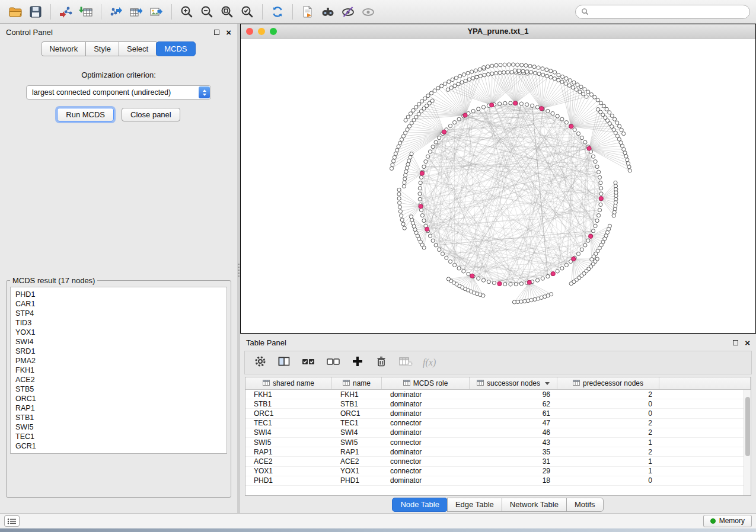 The height and width of the screenshot is (532, 756). I want to click on mcds-result-item: YOX1, so click(119, 332).